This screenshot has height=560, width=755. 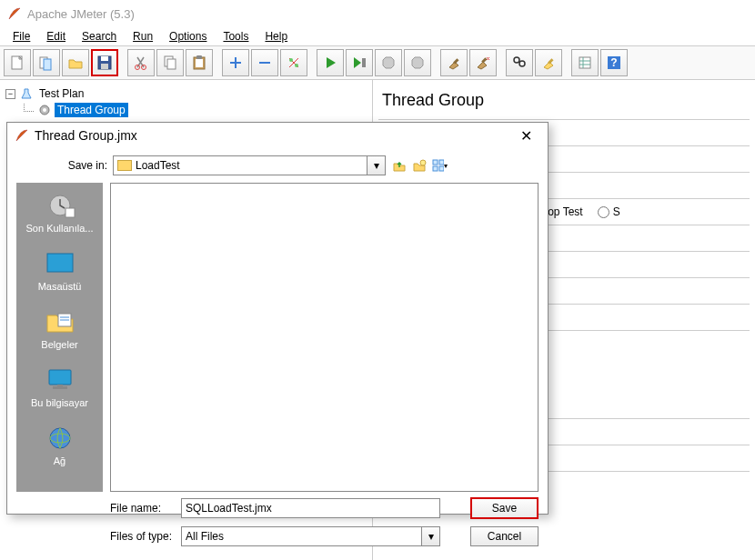 What do you see at coordinates (143, 36) in the screenshot?
I see `menu-run: Run` at bounding box center [143, 36].